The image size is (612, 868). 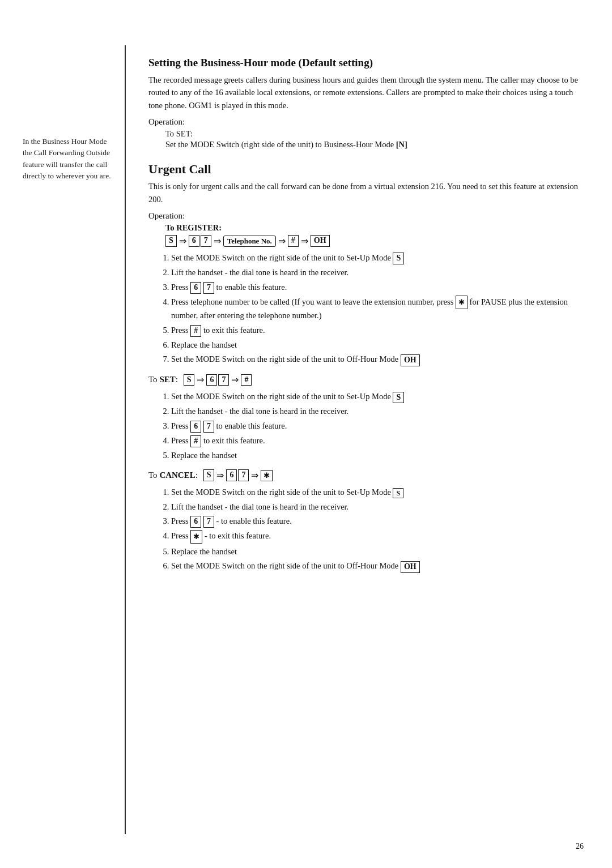 I want to click on arrow-set2: ⇒, so click(x=235, y=379).